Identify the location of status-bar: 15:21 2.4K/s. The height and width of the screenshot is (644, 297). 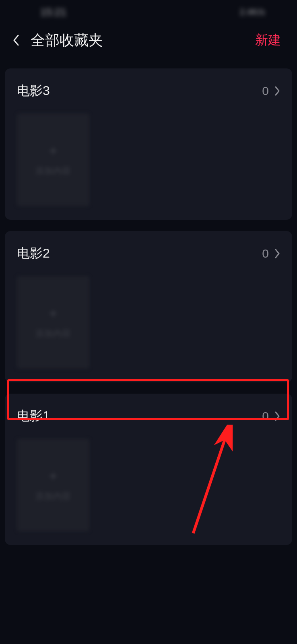
(148, 12).